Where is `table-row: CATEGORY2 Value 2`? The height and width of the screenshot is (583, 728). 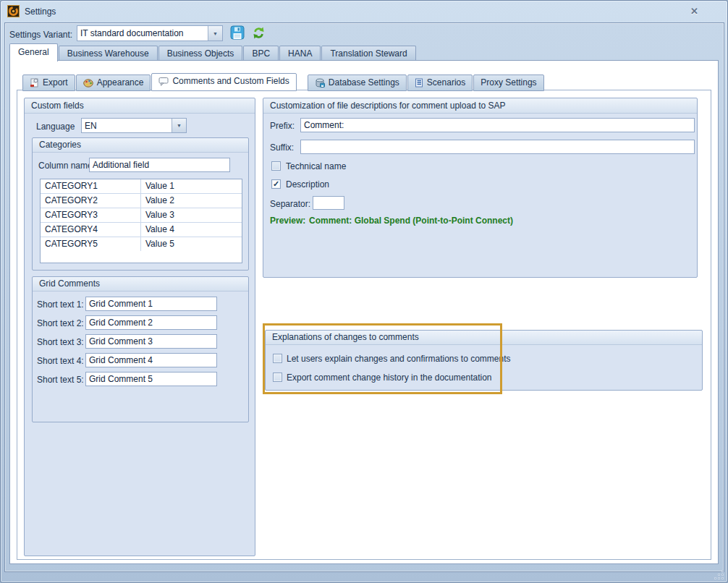
table-row: CATEGORY2 Value 2 is located at coordinates (141, 201).